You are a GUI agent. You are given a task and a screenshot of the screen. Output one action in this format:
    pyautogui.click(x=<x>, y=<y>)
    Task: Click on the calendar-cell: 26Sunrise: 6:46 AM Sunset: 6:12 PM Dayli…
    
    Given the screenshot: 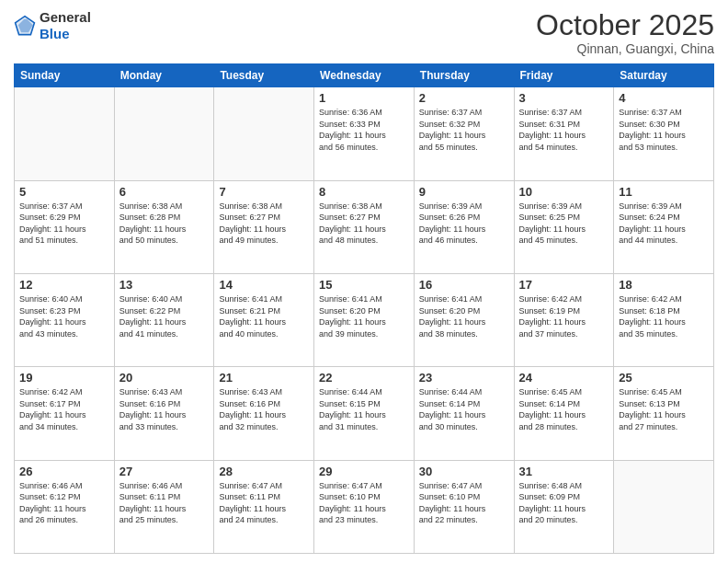 What is the action you would take?
    pyautogui.click(x=64, y=506)
    